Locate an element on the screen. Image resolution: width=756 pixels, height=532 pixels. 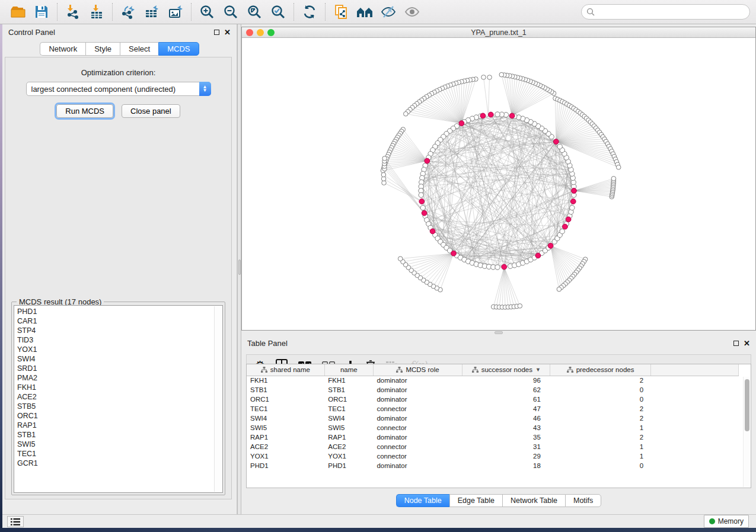
vertical-splitter is located at coordinates (240, 269).